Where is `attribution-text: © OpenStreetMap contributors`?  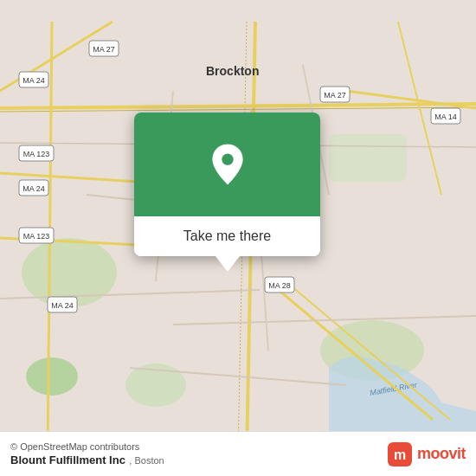
attribution-text: © OpenStreetMap contributors is located at coordinates (87, 447).